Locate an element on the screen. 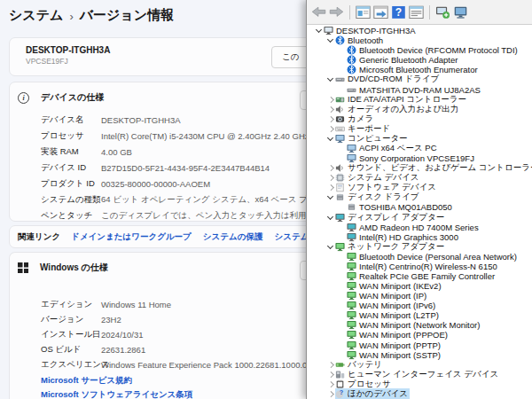 This screenshot has width=532, height=399. tree-row: Bluetooth Device (RFCOMM Protocol TDI) is located at coordinates (419, 50).